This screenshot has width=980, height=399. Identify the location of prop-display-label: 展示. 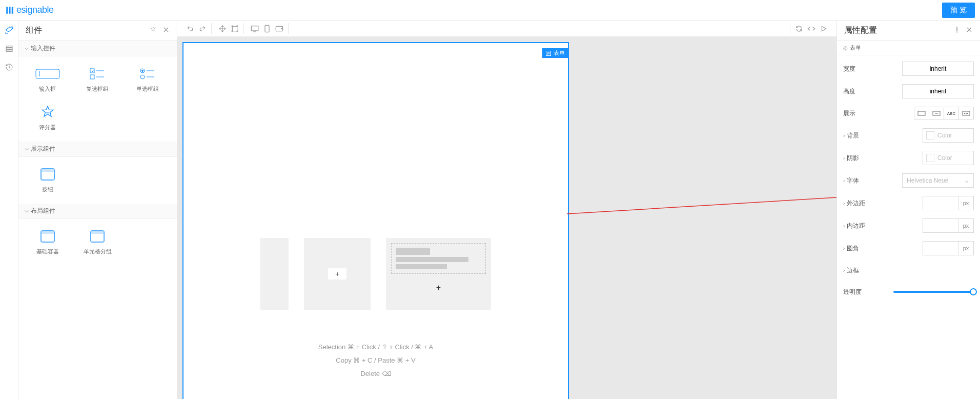
(866, 114).